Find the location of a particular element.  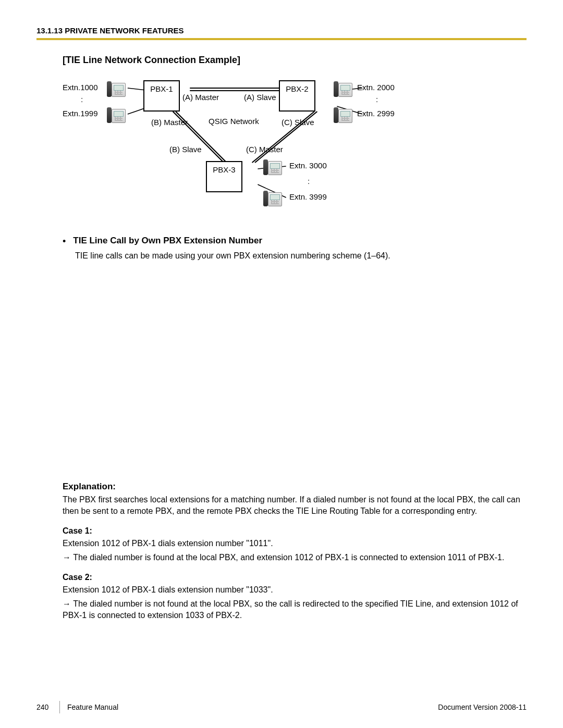

bullet-paragraph: TIE line calls can be made using your ow… is located at coordinates (301, 256).